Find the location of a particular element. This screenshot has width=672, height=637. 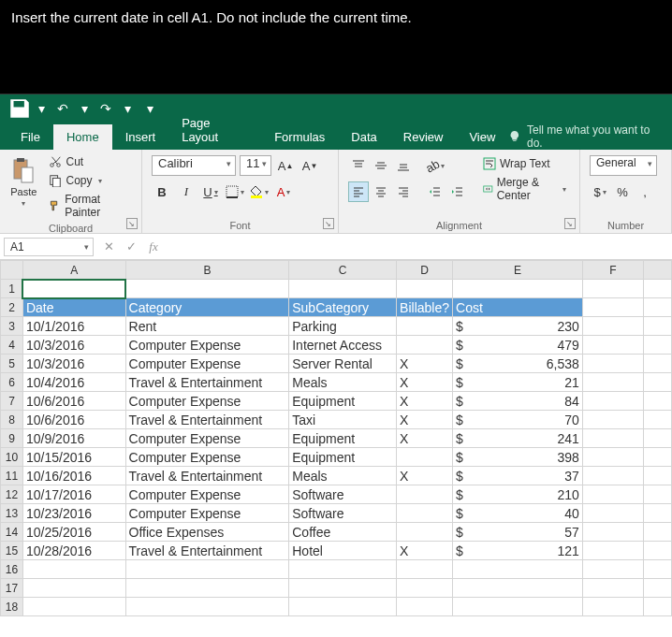

col-header-D: D is located at coordinates (425, 270).